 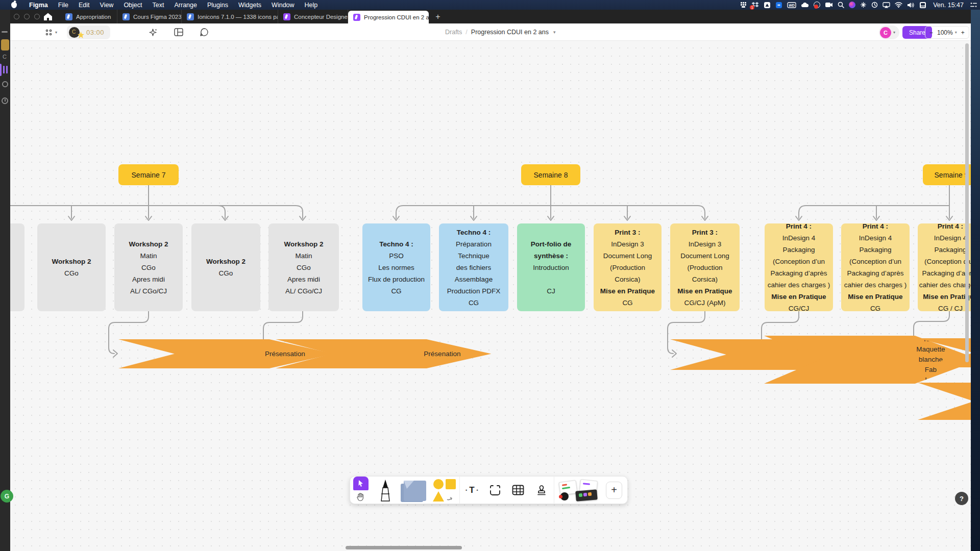 I want to click on week-node: Semaine 8, so click(x=551, y=174).